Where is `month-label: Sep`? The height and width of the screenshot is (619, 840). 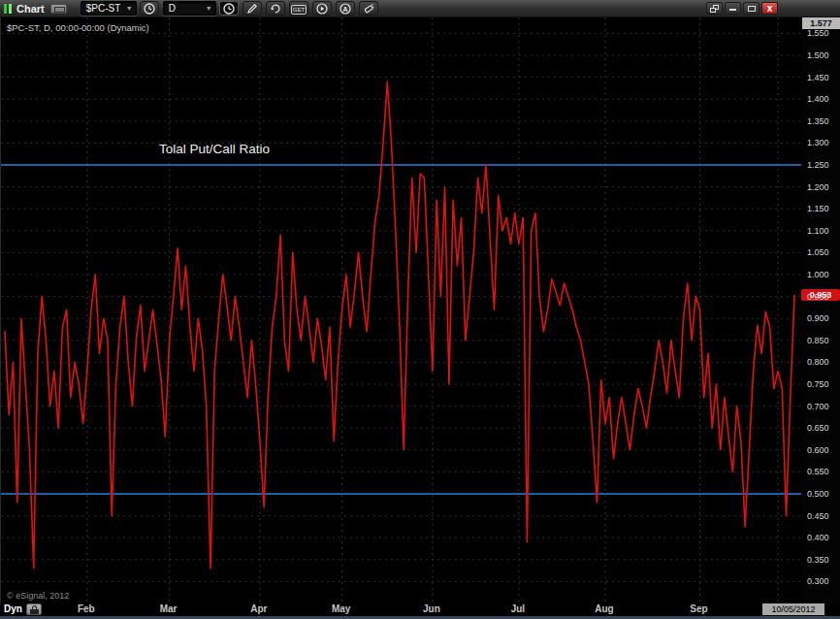 month-label: Sep is located at coordinates (698, 609).